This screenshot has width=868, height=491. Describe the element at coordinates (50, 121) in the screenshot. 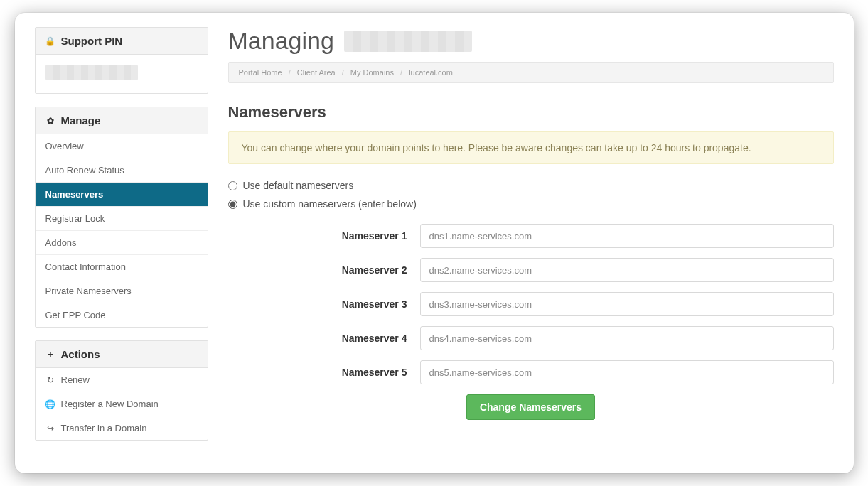

I see `gear-icon: ✿` at that location.